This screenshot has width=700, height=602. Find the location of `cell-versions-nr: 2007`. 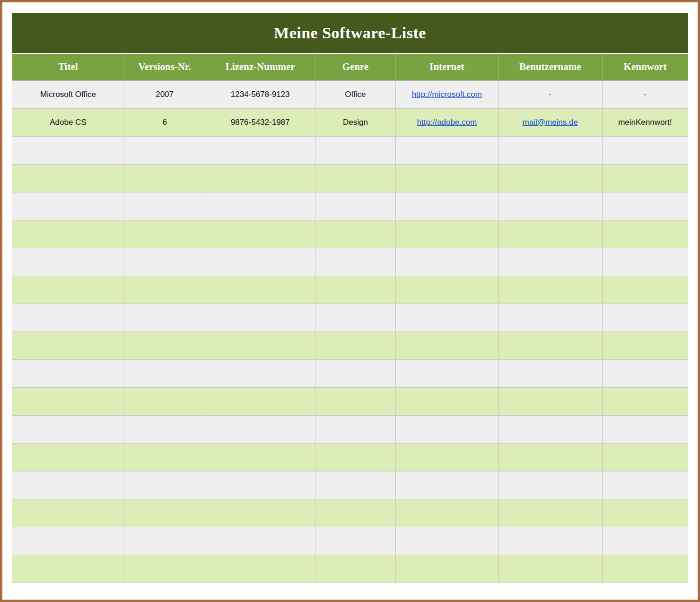

cell-versions-nr: 2007 is located at coordinates (165, 95).